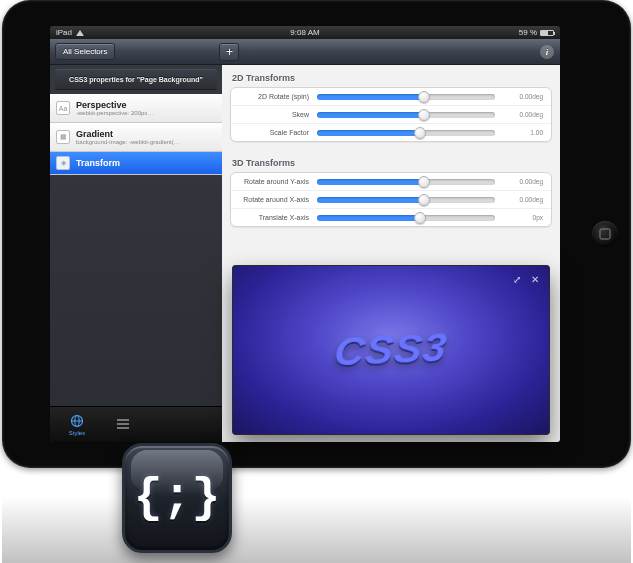 This screenshot has height=563, width=633. I want to click on slider-label: 2D Rotate (spin), so click(278, 96).